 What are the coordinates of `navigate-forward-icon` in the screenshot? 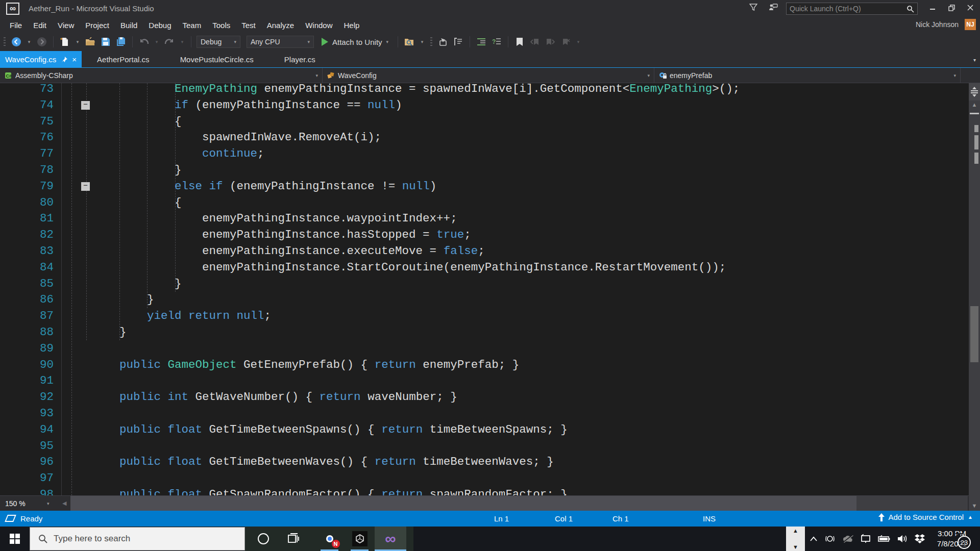 It's located at (42, 42).